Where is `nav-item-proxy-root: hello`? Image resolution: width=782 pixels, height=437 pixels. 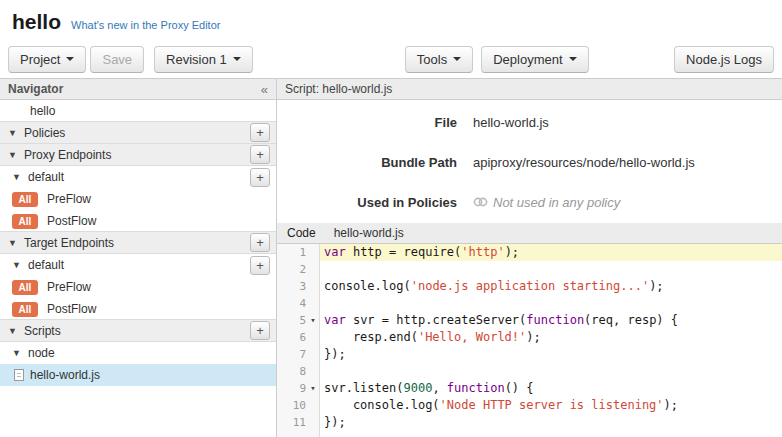 nav-item-proxy-root: hello is located at coordinates (138, 111).